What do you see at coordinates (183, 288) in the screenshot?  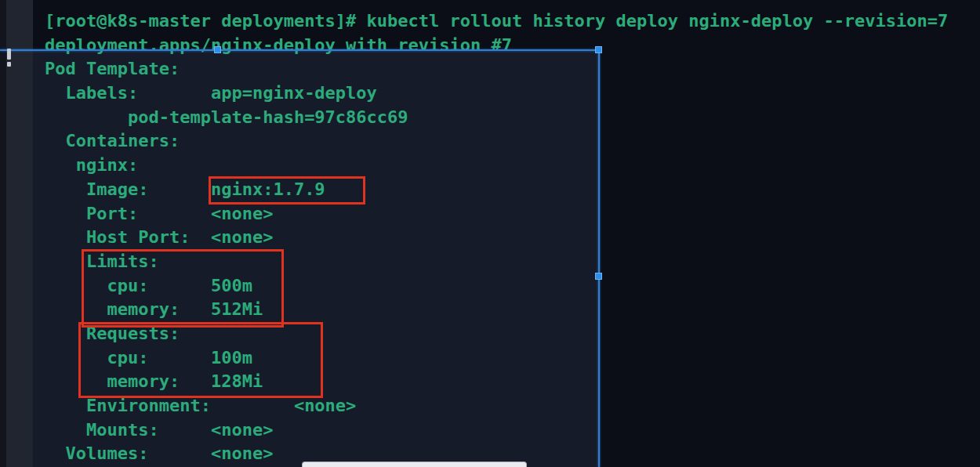 I see `annotation-box-limits` at bounding box center [183, 288].